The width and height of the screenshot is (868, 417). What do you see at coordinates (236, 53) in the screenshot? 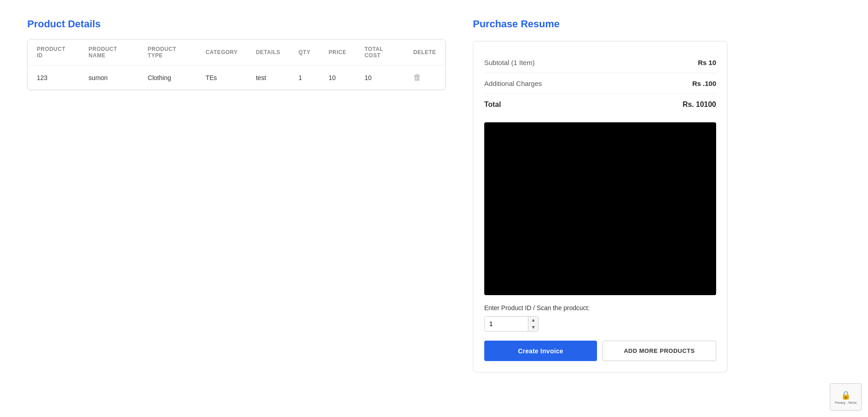
I see `table-header: PRODUCT ID PRODUCT NAME PRODUCT TYPE CAT…` at bounding box center [236, 53].